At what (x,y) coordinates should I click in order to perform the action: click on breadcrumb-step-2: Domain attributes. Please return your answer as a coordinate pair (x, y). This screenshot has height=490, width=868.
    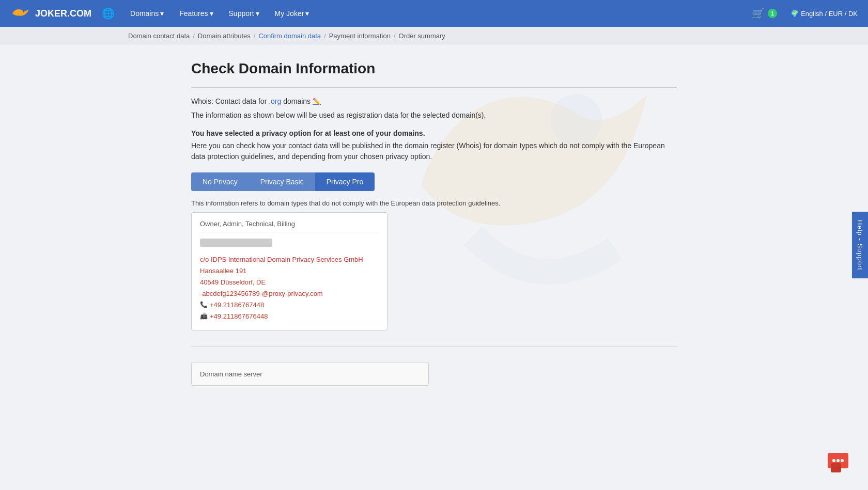
    Looking at the image, I should click on (224, 36).